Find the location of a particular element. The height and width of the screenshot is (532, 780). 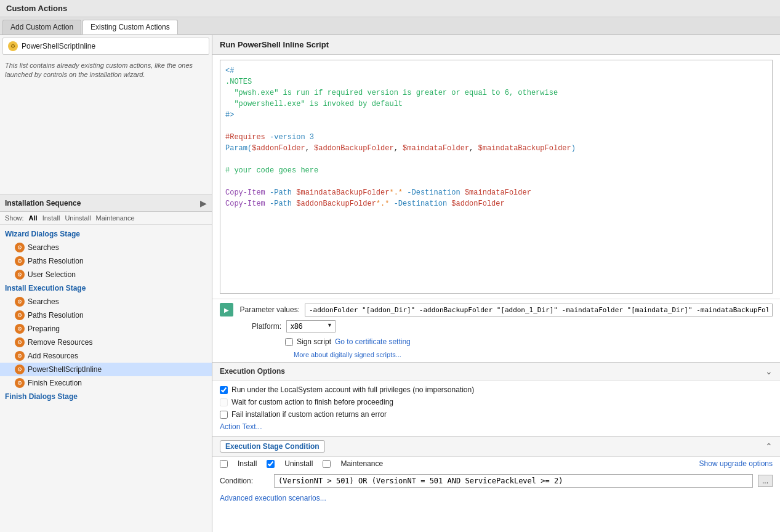

platform-wrapper: x86 x64 Any CPU is located at coordinates (311, 326).